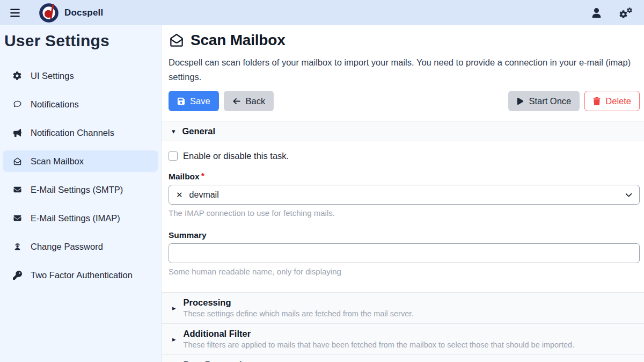 Image resolution: width=644 pixels, height=362 pixels. I want to click on sidebar-item-label: Scan Mailbox, so click(57, 161).